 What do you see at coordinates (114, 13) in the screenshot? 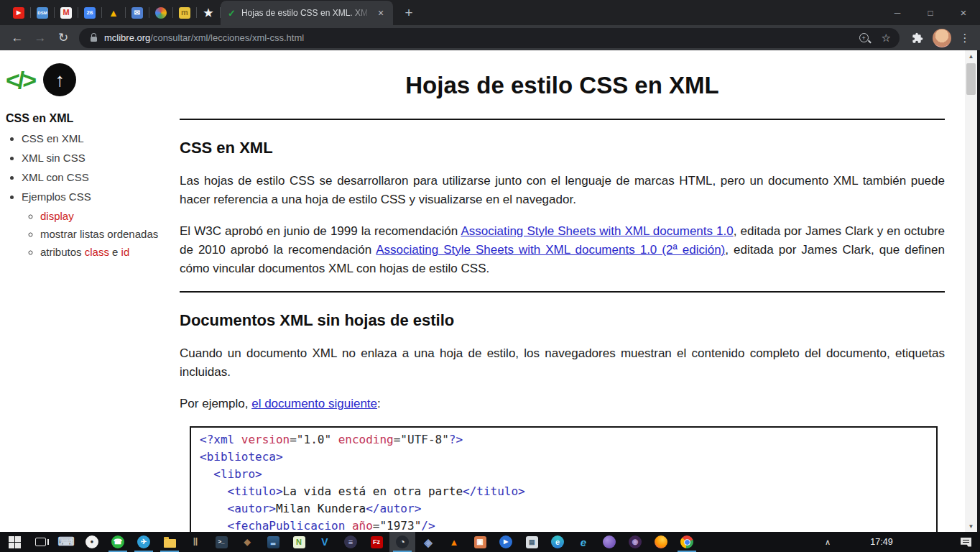
I see `pinned-tab-drive: ▲` at bounding box center [114, 13].